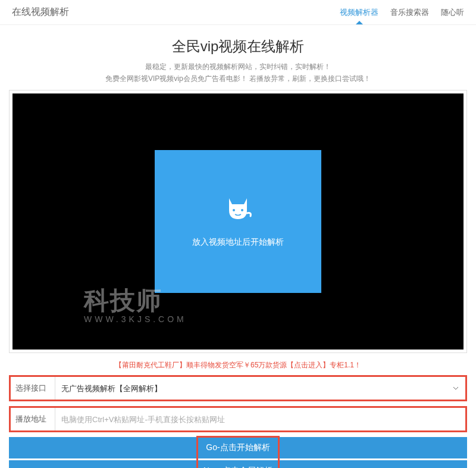  Describe the element at coordinates (261, 419) in the screenshot. I see `url-input` at that location.